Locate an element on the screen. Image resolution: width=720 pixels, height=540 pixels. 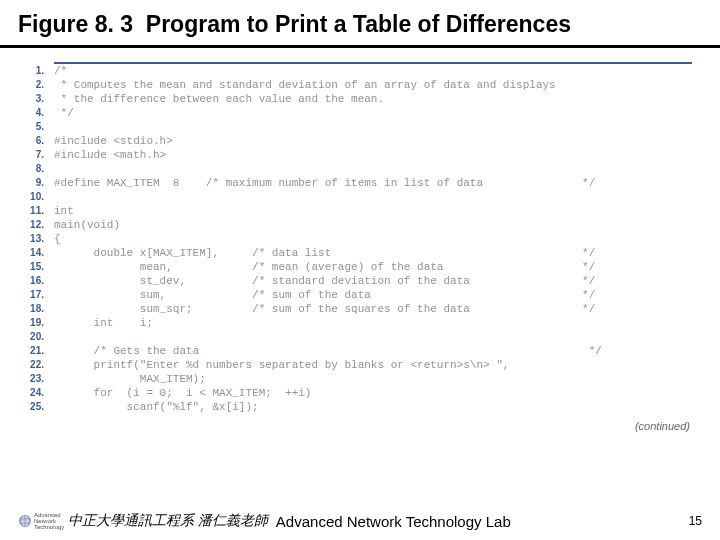
code-line: 12.main(void) is located at coordinates (373, 225).